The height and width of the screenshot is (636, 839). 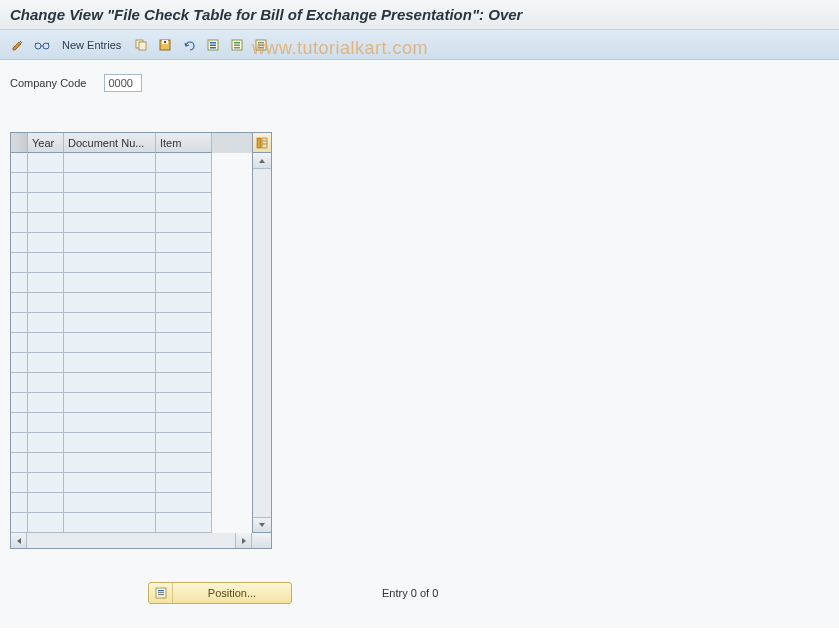 I want to click on select-block-icon, so click(x=237, y=45).